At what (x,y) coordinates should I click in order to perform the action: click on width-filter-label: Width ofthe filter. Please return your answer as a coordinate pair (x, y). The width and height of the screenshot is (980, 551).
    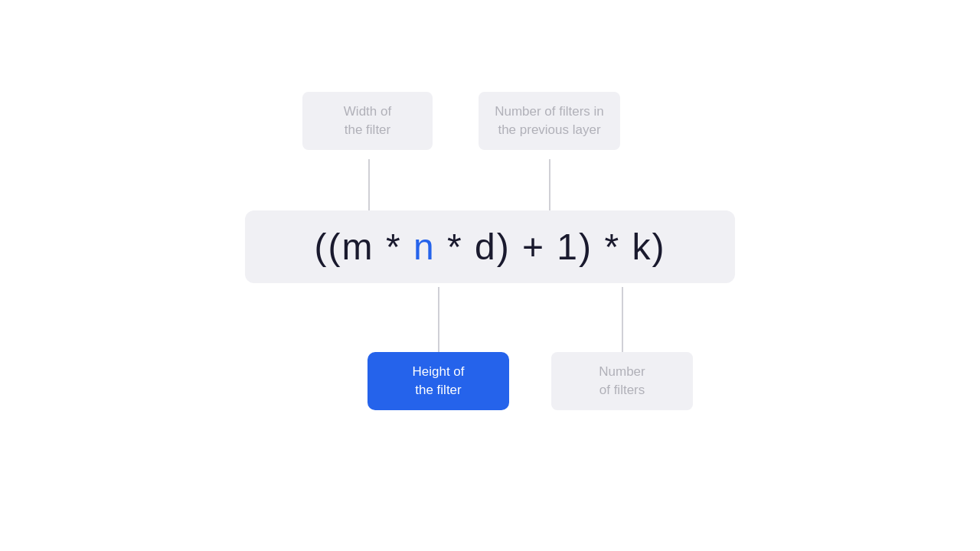
    Looking at the image, I should click on (368, 121).